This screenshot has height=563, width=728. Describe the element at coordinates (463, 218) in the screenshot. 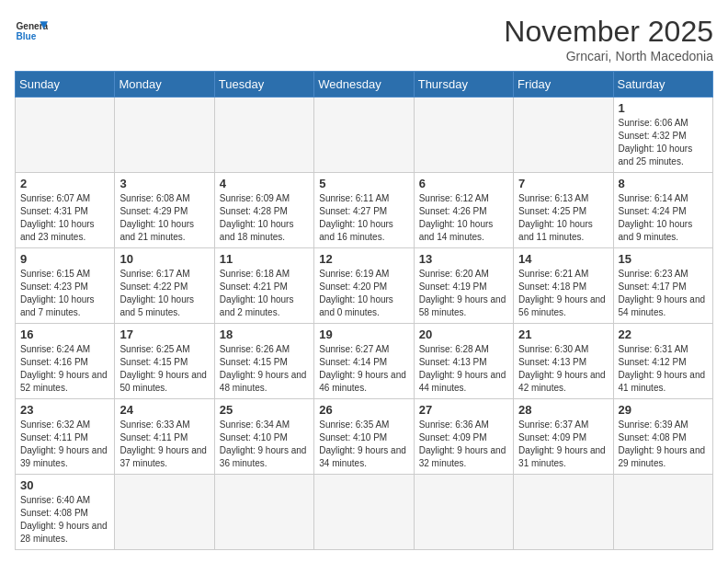

I see `day-info: Sunrise: 6:12 AM Sunset: 4:26 PM Dayligh…` at that location.